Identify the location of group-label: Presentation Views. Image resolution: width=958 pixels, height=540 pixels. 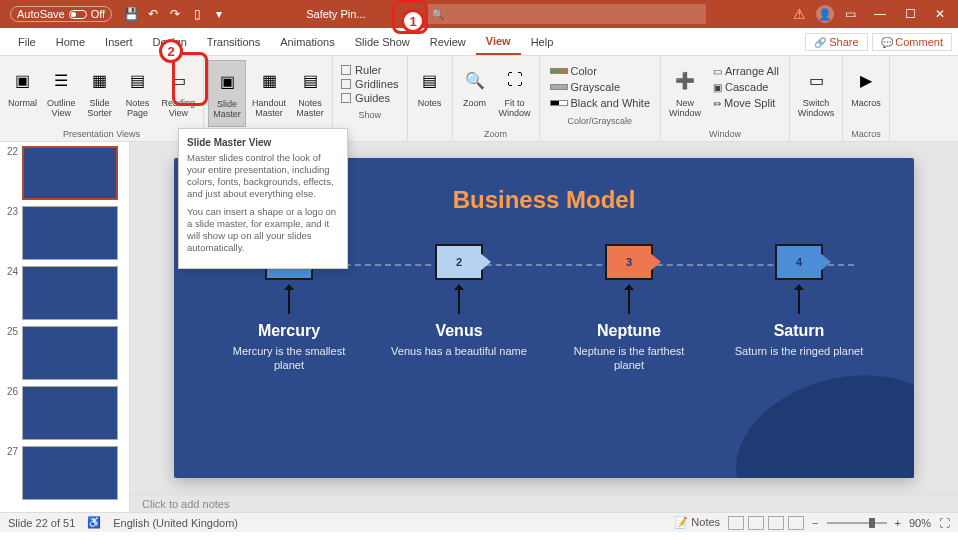
(102, 133).